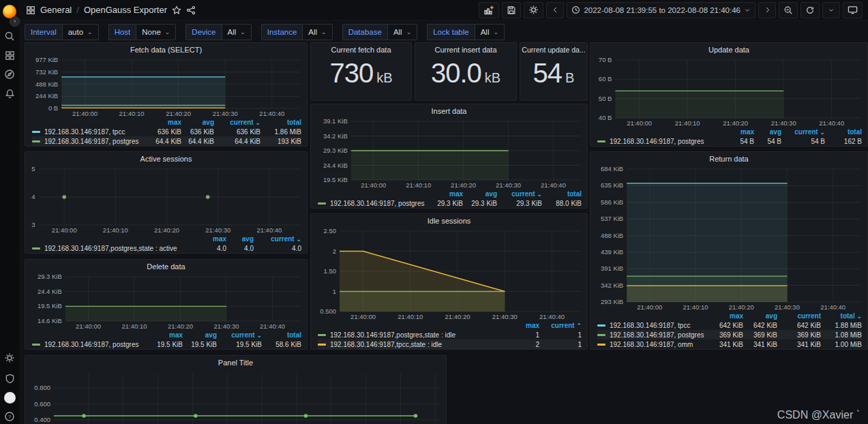 This screenshot has width=868, height=424. What do you see at coordinates (450, 335) in the screenshot?
I see `legend-row: 192.168.30.146:9187,postgres,state : idl…` at bounding box center [450, 335].